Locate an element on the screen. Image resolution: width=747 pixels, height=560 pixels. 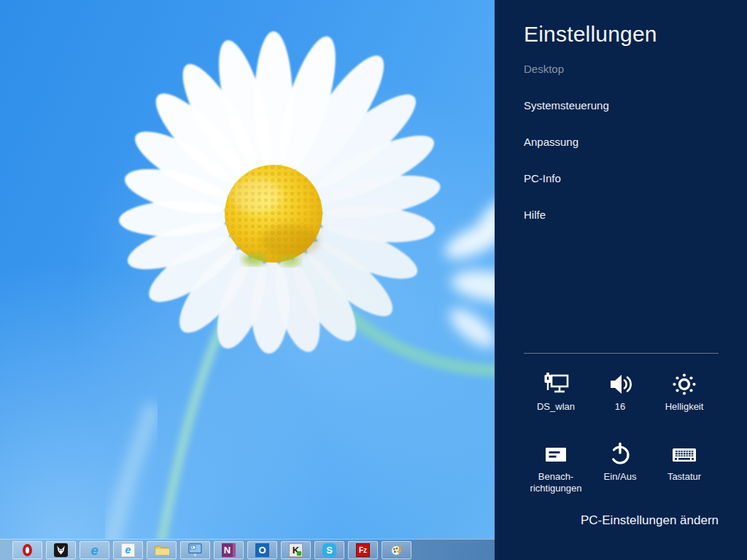
tile-label: DS_wlan is located at coordinates (556, 407).